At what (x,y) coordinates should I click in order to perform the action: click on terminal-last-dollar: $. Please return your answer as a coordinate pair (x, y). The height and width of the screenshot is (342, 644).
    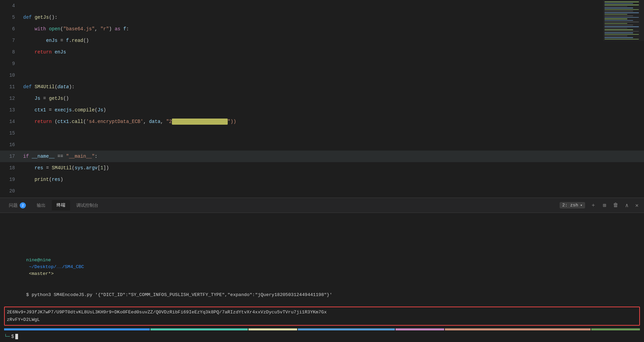
    Looking at the image, I should click on (13, 337).